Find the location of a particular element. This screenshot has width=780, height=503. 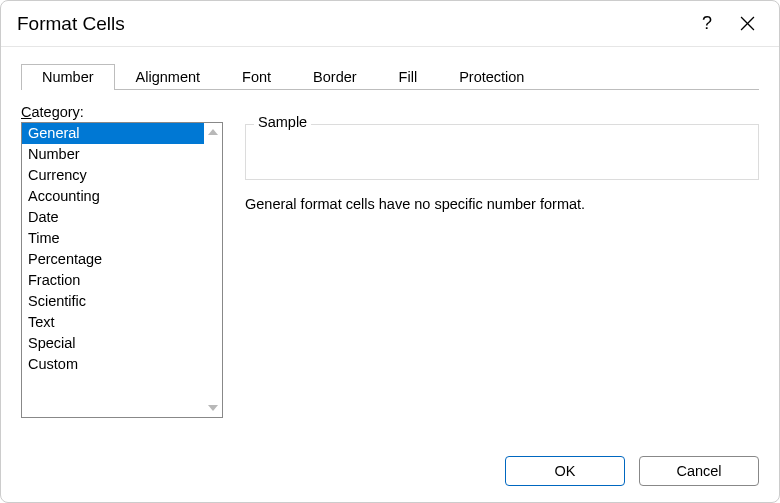

tab-protection: Protection is located at coordinates (492, 77).